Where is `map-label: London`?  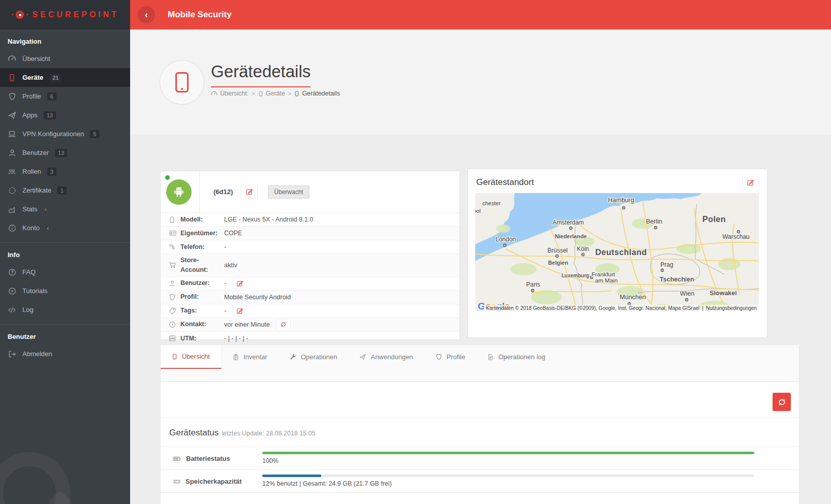 map-label: London is located at coordinates (506, 239).